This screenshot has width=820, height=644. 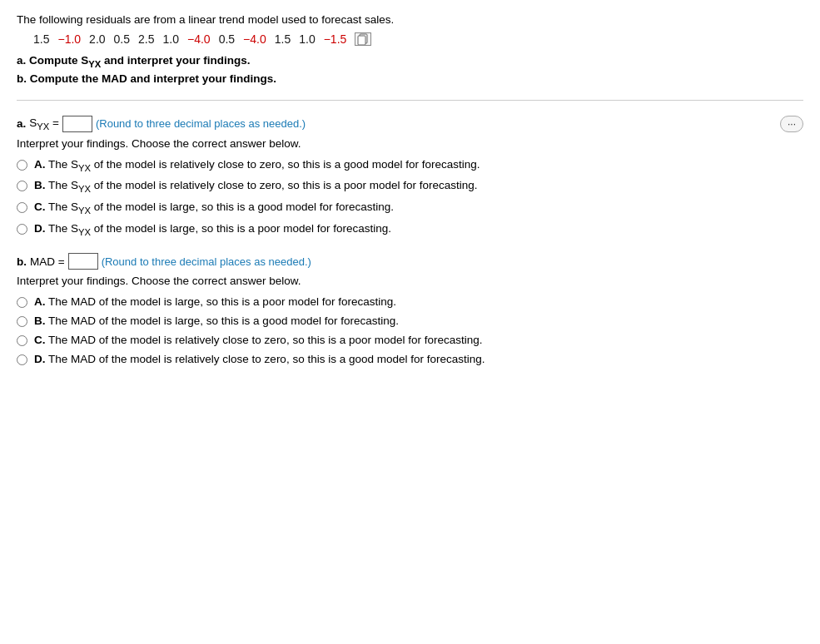 What do you see at coordinates (77, 124) in the screenshot?
I see `syx-input` at bounding box center [77, 124].